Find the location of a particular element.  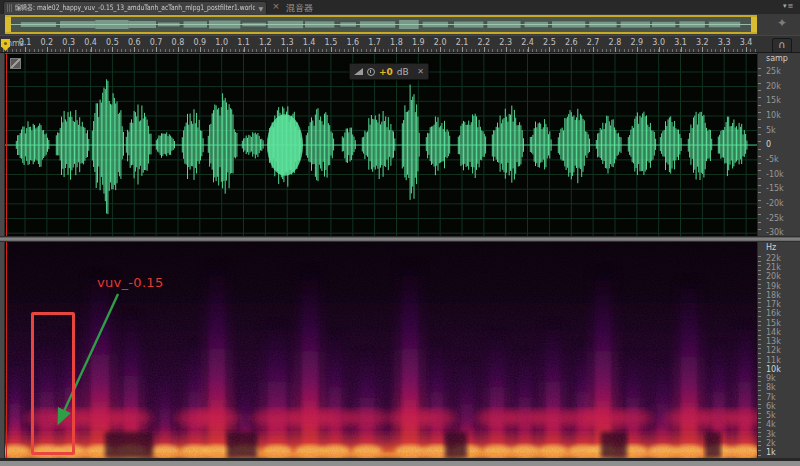

ruler-tick-label: 0.3 is located at coordinates (68, 42).